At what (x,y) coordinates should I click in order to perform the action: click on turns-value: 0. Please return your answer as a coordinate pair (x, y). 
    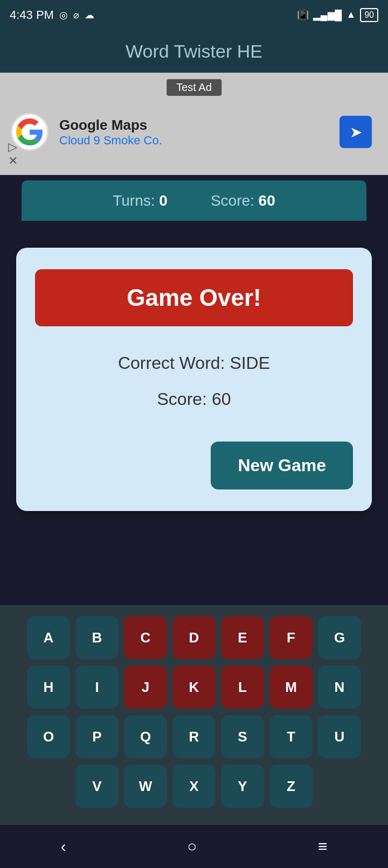
    Looking at the image, I should click on (163, 200).